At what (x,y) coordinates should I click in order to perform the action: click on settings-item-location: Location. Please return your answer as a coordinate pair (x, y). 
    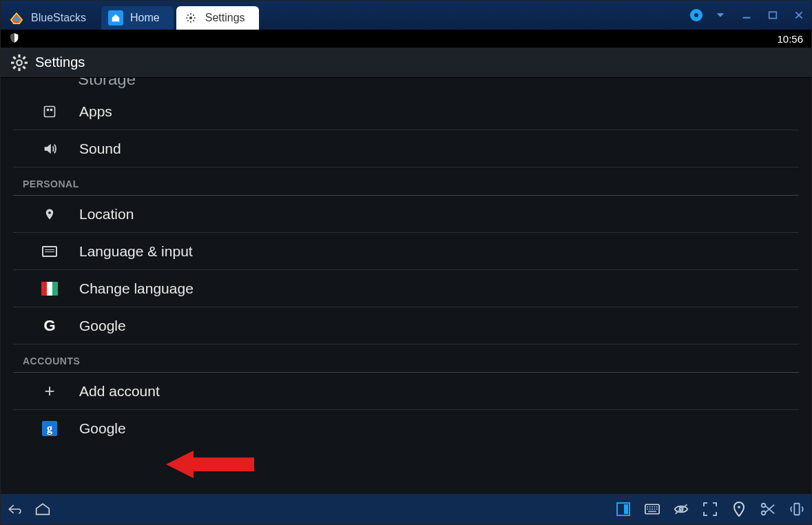
    Looking at the image, I should click on (406, 214).